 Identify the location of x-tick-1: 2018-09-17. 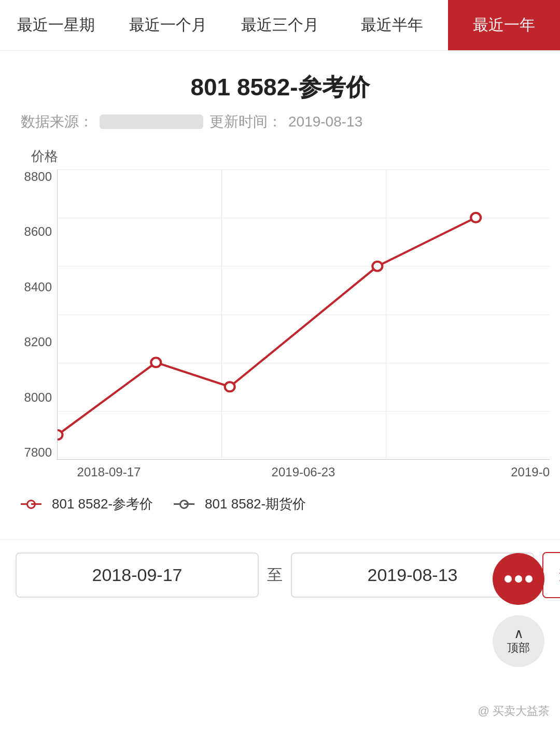
(109, 472).